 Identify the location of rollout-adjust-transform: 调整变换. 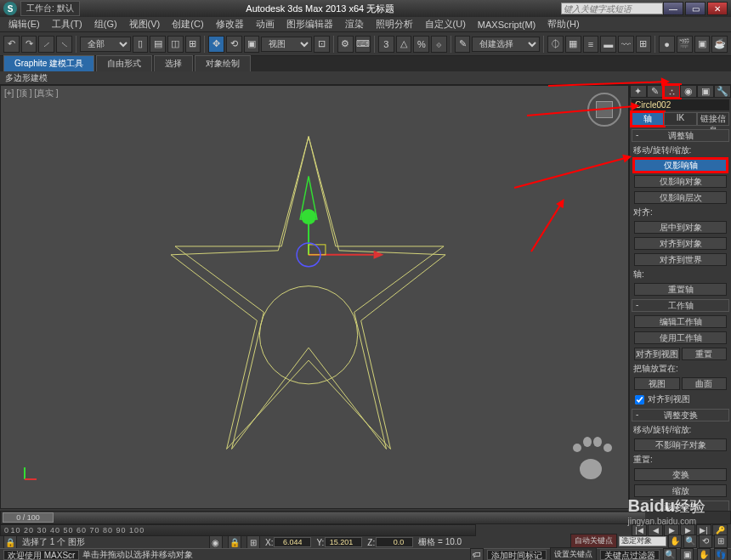
(680, 415).